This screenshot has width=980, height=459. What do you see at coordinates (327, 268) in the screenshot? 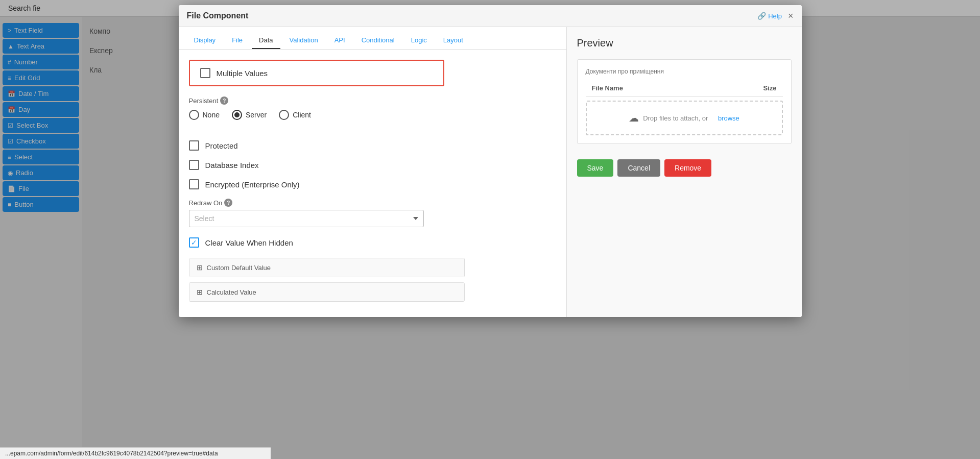
I see `custom-default-value-section: ⊞ Custom Default Value` at bounding box center [327, 268].